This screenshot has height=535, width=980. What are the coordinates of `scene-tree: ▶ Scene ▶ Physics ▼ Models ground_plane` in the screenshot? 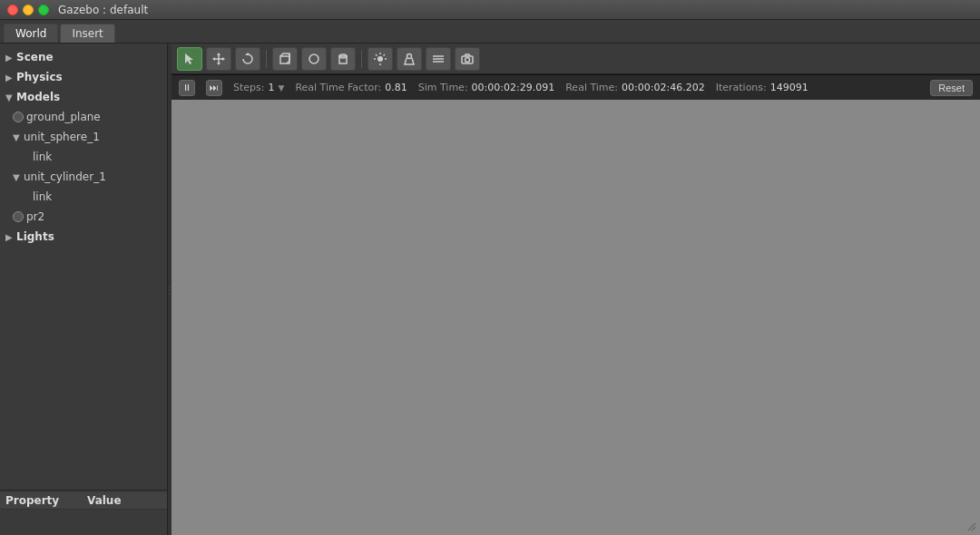 It's located at (83, 267).